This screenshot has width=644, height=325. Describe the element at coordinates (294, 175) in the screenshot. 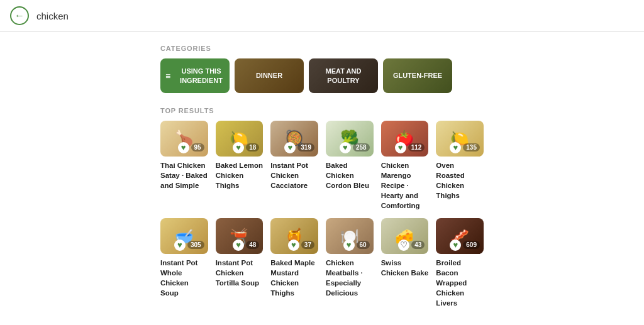

I see `recipe-title: Instant Pot Chicken Cacciatore` at that location.